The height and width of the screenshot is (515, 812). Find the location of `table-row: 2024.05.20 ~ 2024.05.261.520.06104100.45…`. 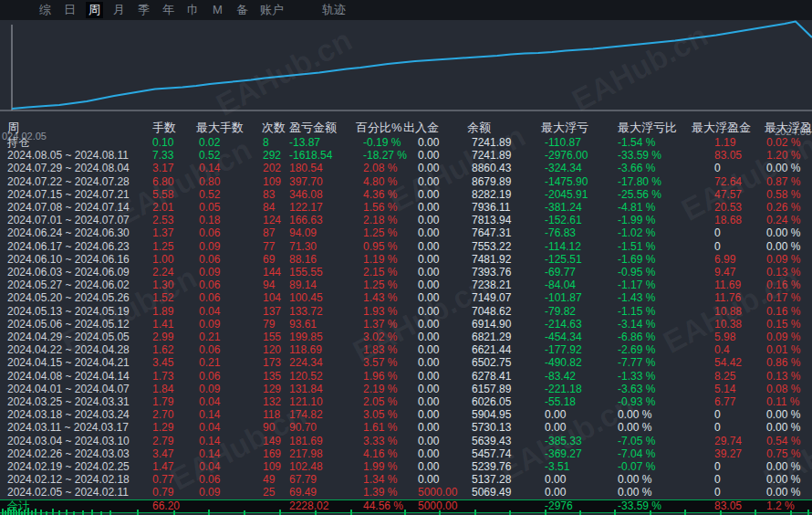

table-row: 2024.05.20 ~ 2024.05.261.520.06104100.45… is located at coordinates (406, 298).